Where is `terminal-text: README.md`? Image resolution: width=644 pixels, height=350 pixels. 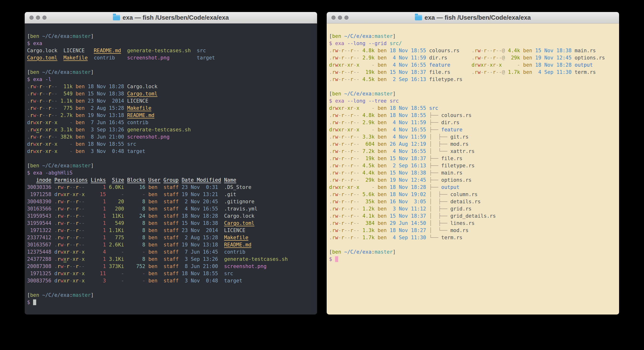 terminal-text: README.md is located at coordinates (140, 116).